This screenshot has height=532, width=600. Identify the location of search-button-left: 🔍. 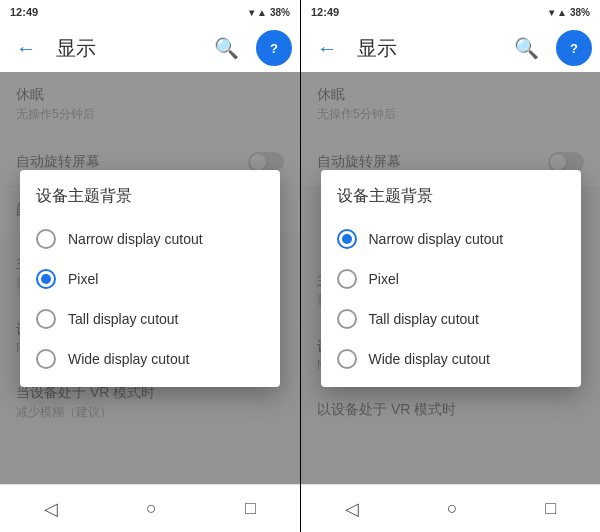
(226, 48).